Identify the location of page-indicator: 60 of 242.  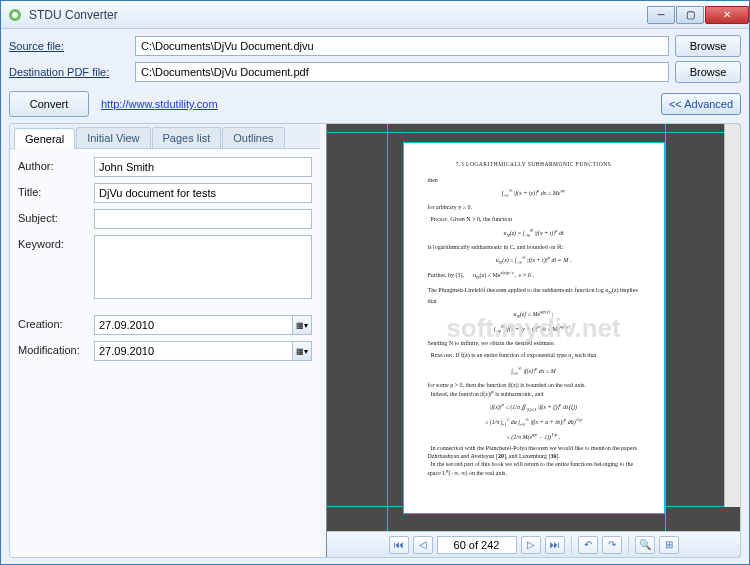
(477, 545).